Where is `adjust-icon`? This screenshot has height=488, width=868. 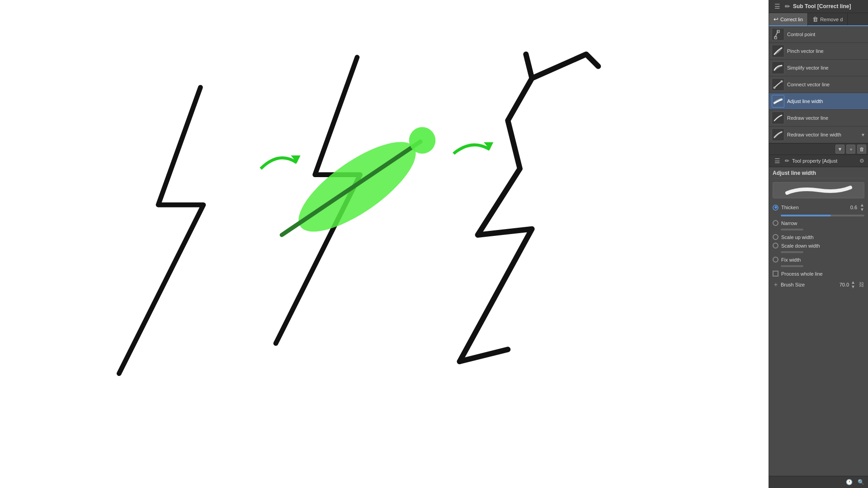 adjust-icon is located at coordinates (778, 101).